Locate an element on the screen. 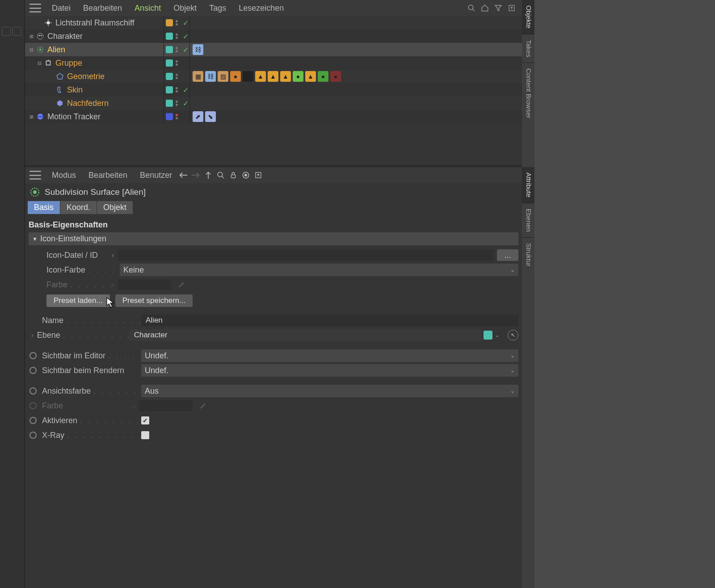 The height and width of the screenshot is (588, 715). side-tab-objekte: Objekte is located at coordinates (528, 17).